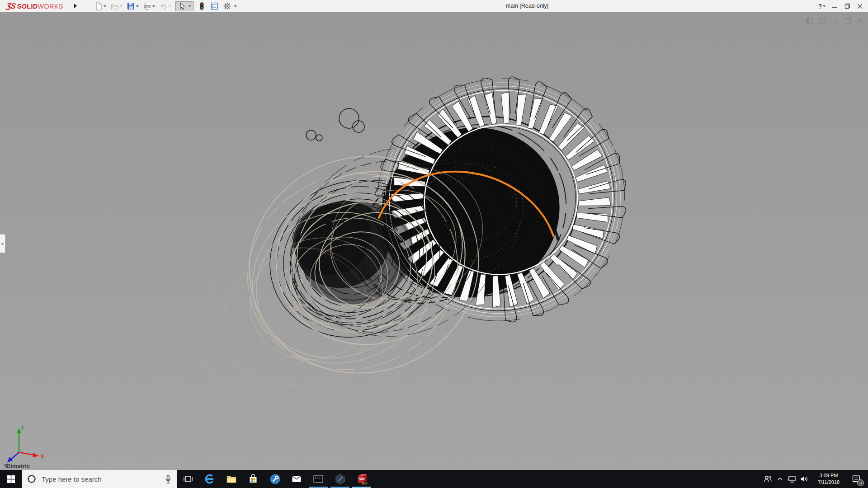 The image size is (868, 488). I want to click on clock-time: 3:09 PM, so click(829, 475).